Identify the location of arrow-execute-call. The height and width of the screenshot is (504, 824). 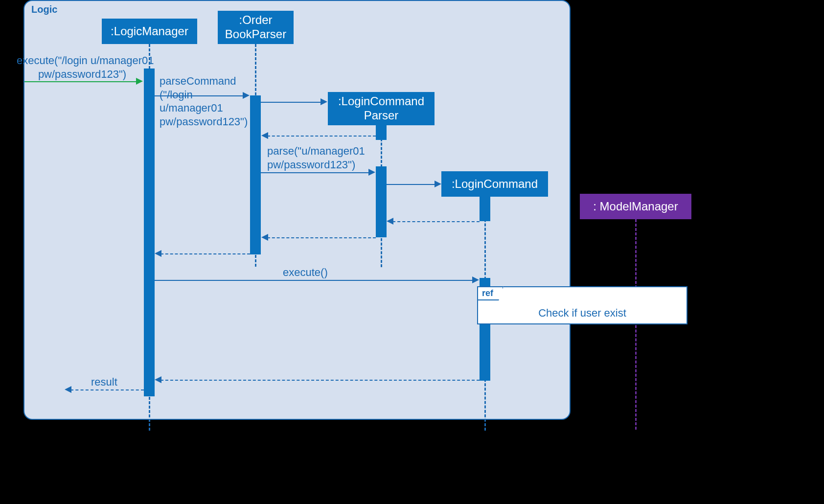
(314, 280).